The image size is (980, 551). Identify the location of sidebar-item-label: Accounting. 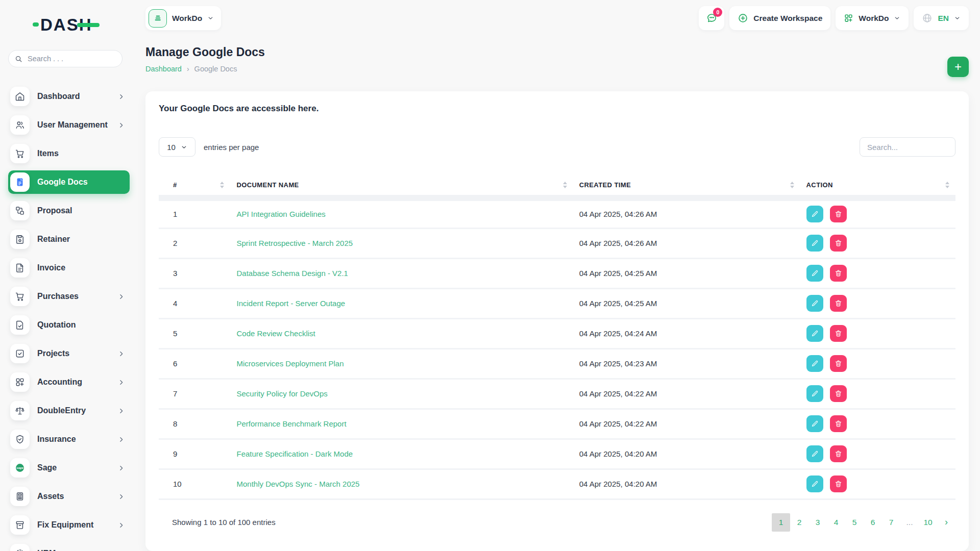
(78, 382).